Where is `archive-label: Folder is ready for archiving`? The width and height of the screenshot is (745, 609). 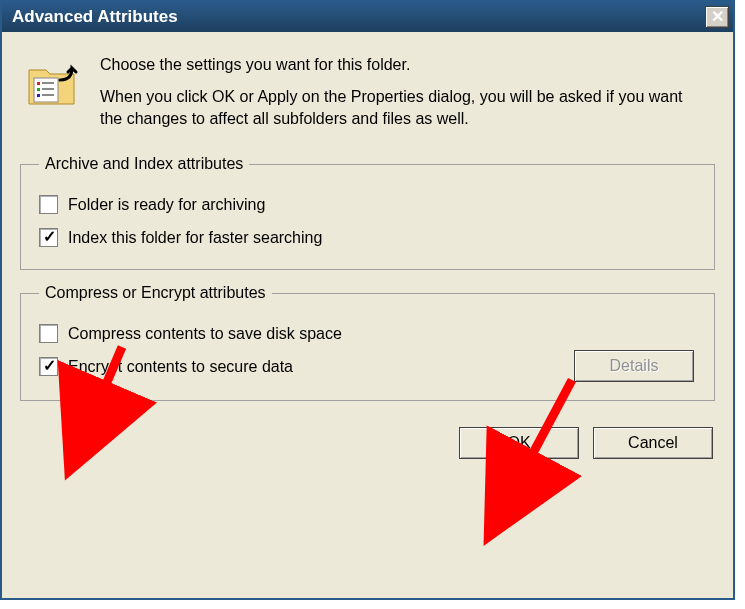
archive-label: Folder is ready for archiving is located at coordinates (166, 205).